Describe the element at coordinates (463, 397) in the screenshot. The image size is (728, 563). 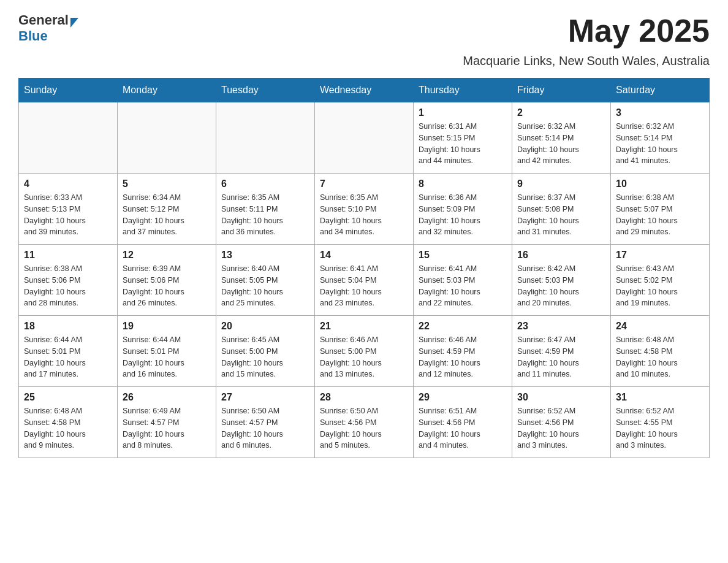
I see `day-number: 29` at that location.